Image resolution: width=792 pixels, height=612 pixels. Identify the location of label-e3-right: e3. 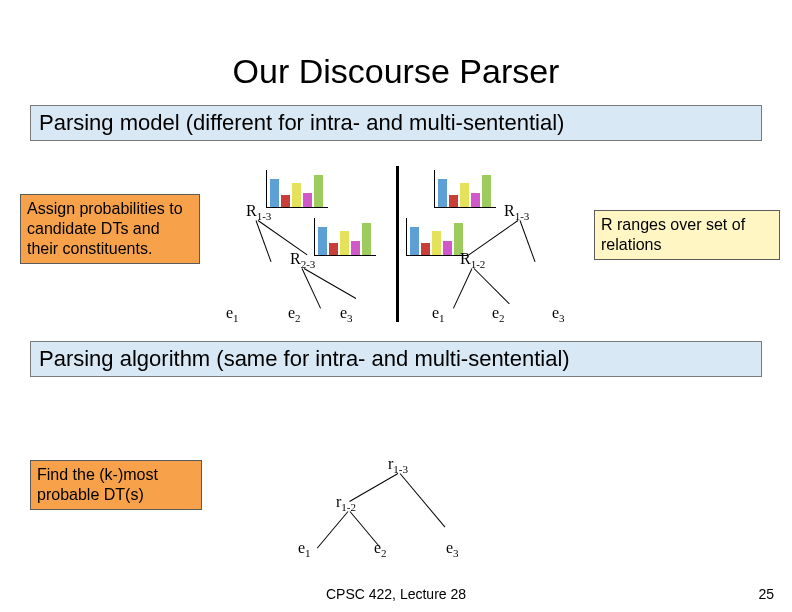
(558, 314).